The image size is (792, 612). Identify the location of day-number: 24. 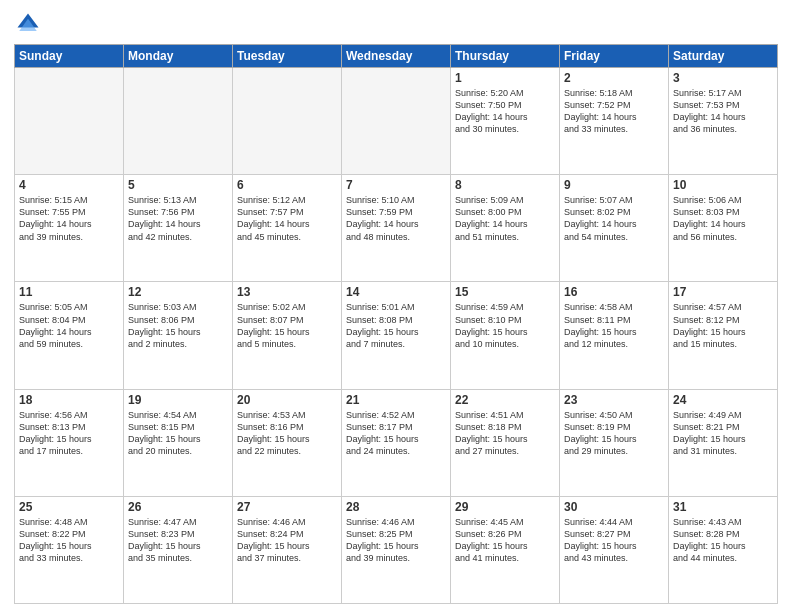
(723, 400).